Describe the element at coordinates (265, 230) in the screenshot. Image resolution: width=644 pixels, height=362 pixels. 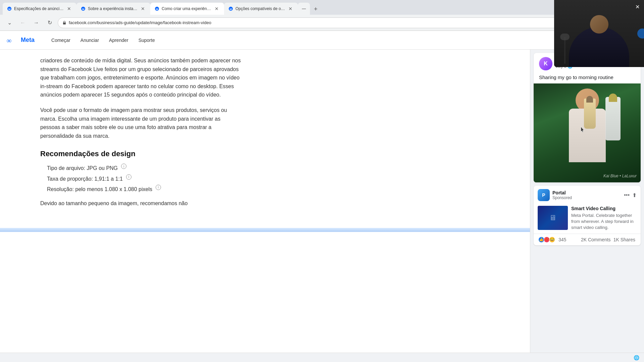
I see `article-gradient-bar` at that location.